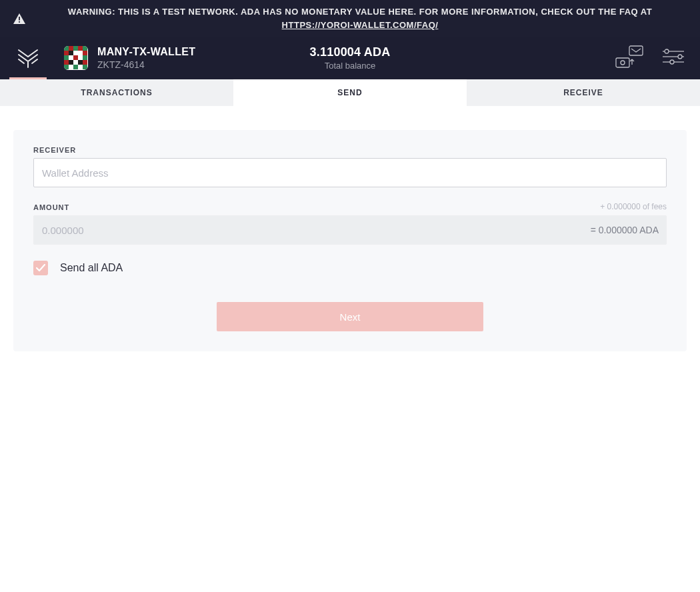 This screenshot has width=700, height=592. I want to click on faq-link: HTTPS://YOROI-WALLET.COM/FAQ/, so click(360, 25).